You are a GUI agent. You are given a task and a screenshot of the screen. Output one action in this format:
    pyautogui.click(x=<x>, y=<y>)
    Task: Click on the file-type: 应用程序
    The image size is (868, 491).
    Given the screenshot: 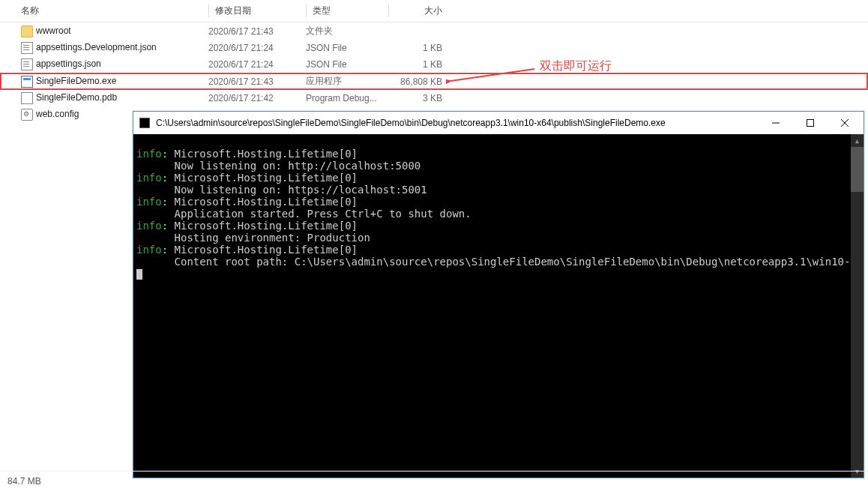 What is the action you would take?
    pyautogui.click(x=347, y=81)
    